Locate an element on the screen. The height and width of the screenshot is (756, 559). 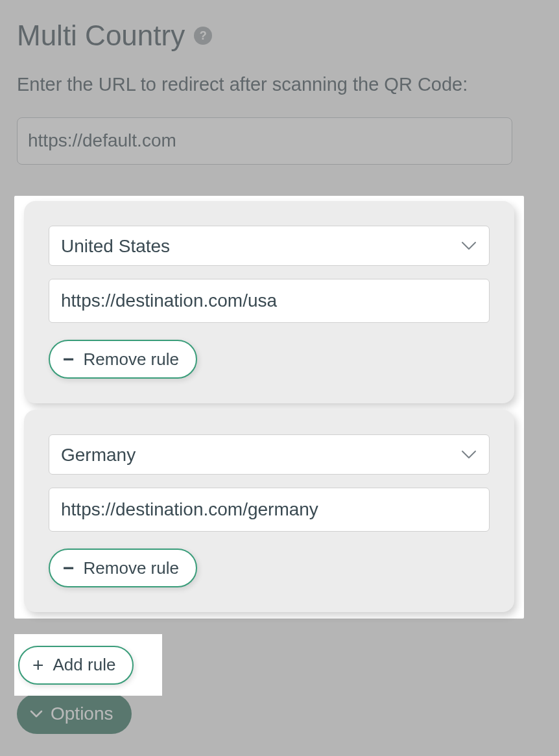
country-select: United States is located at coordinates (269, 246).